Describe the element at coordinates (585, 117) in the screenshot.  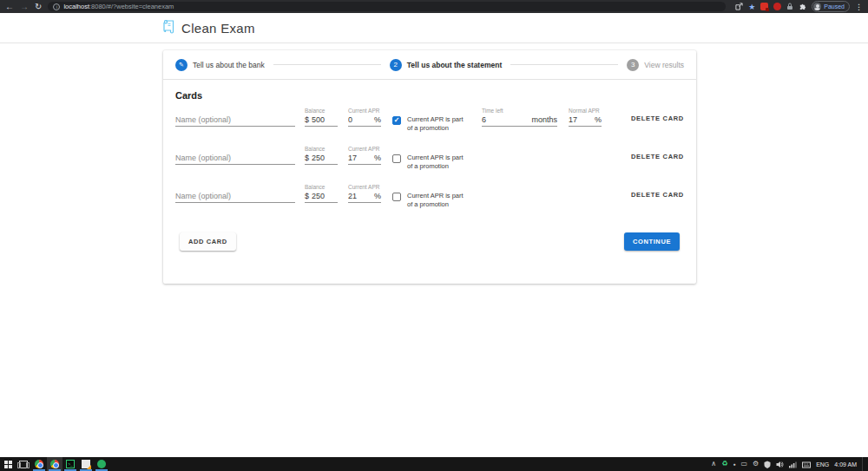
I see `normal-apr-field: Normal APR %` at that location.